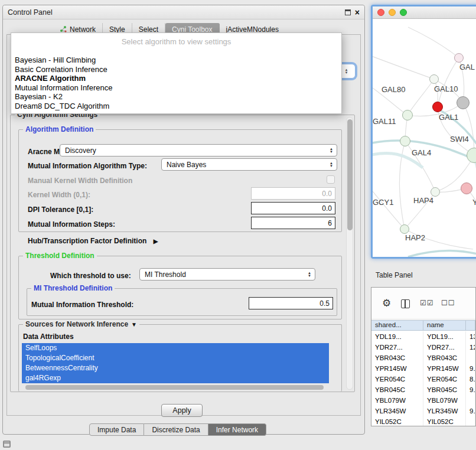  Describe the element at coordinates (403, 12) in the screenshot. I see `zoom-window-button` at that location.